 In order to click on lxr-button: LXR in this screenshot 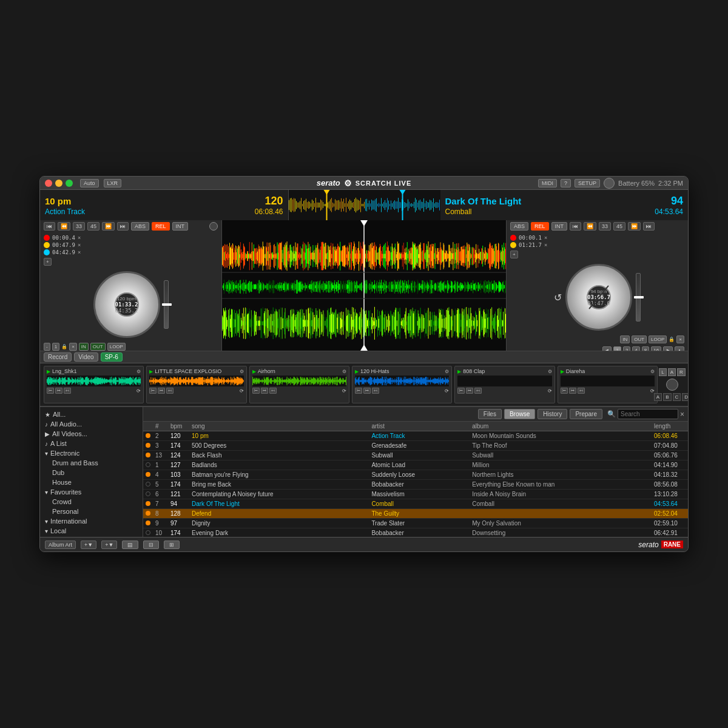, I will do `click(113, 183)`.